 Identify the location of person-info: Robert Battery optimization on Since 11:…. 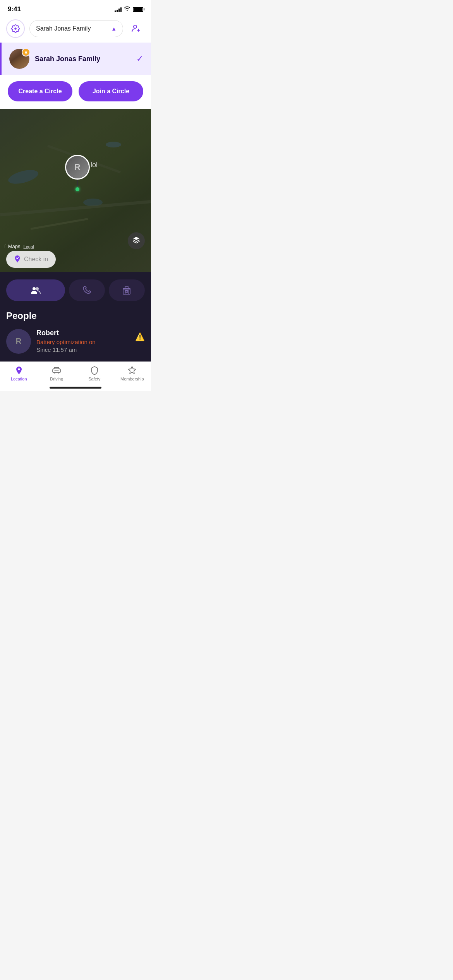
(83, 341).